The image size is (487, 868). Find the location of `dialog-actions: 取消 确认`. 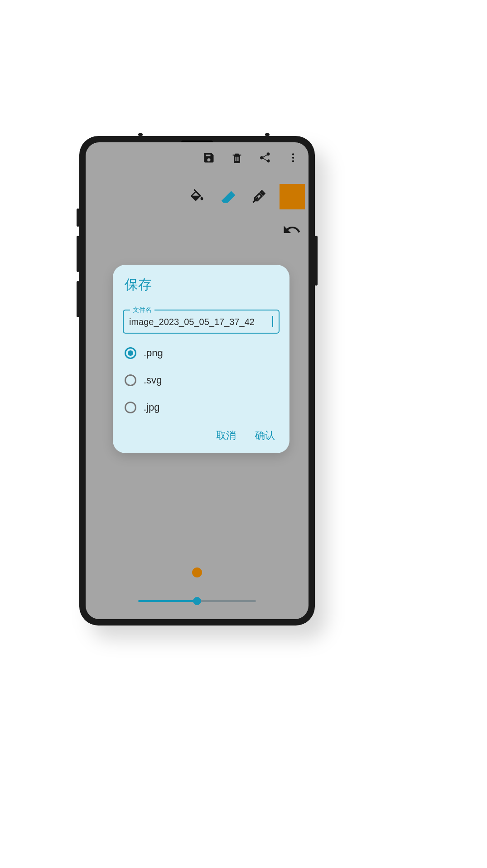

dialog-actions: 取消 确认 is located at coordinates (201, 437).